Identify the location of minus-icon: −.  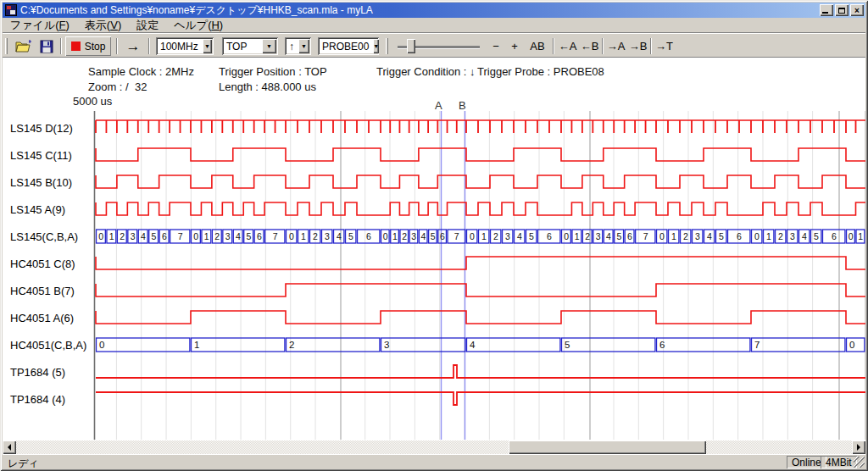
(496, 46).